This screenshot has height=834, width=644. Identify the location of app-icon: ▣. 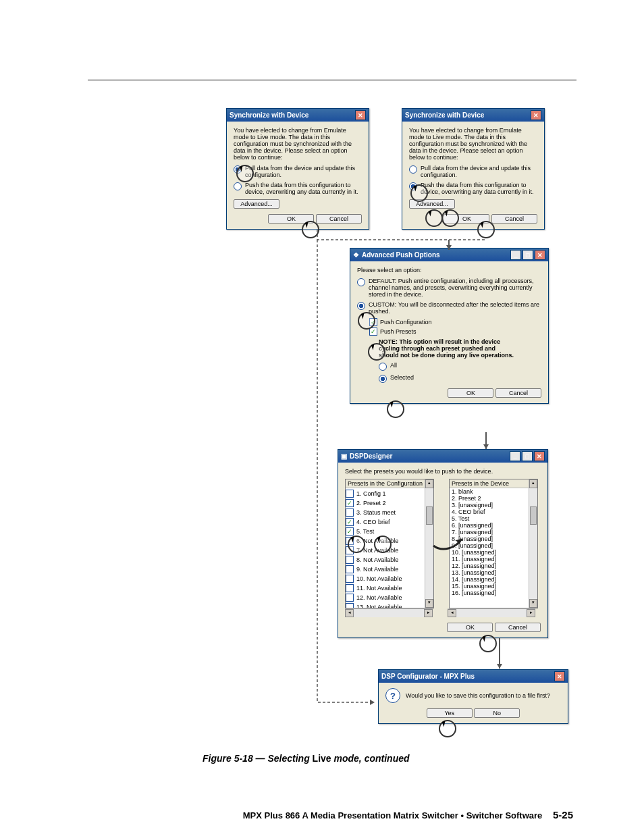
(344, 457).